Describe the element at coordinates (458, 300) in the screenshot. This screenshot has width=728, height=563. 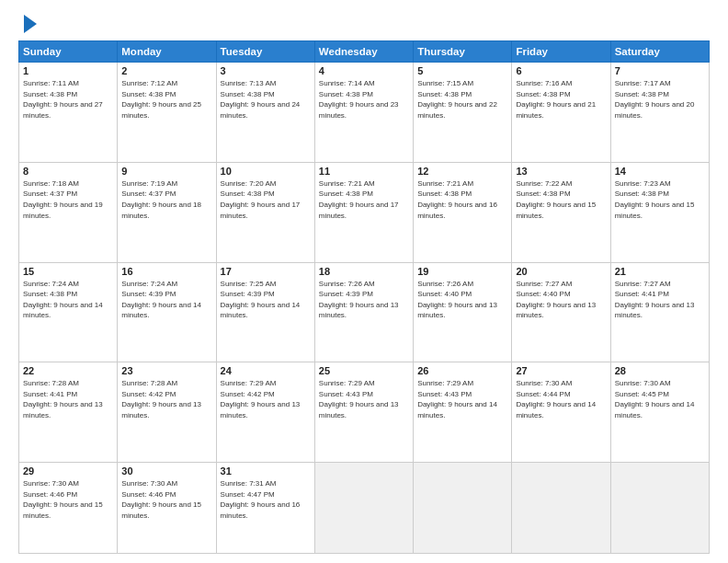
I see `day-info: Sunrise: 7:26 AMSunset: 4:40 PMDaylight:…` at that location.